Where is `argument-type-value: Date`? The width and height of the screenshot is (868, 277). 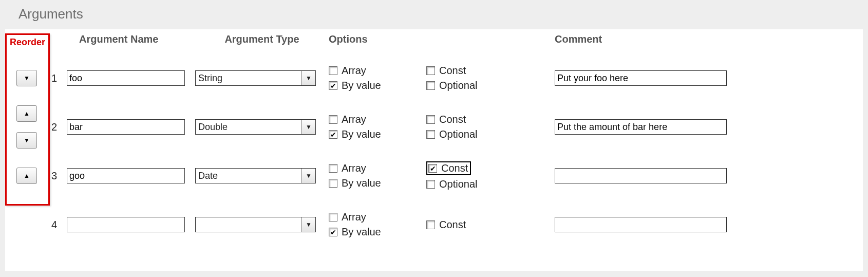 argument-type-value: Date is located at coordinates (208, 176).